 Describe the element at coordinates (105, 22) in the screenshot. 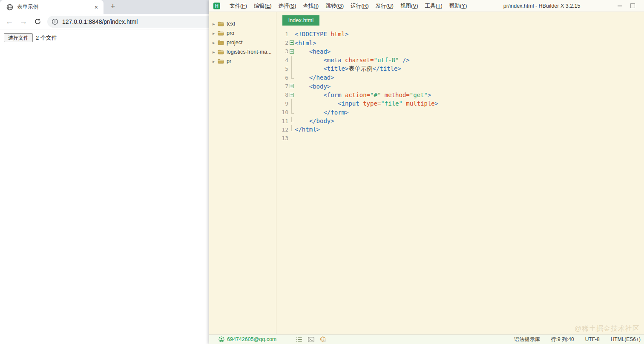

I see `browser-toolbar: ← → 127.0.0.1:8848/pr/index.html` at that location.